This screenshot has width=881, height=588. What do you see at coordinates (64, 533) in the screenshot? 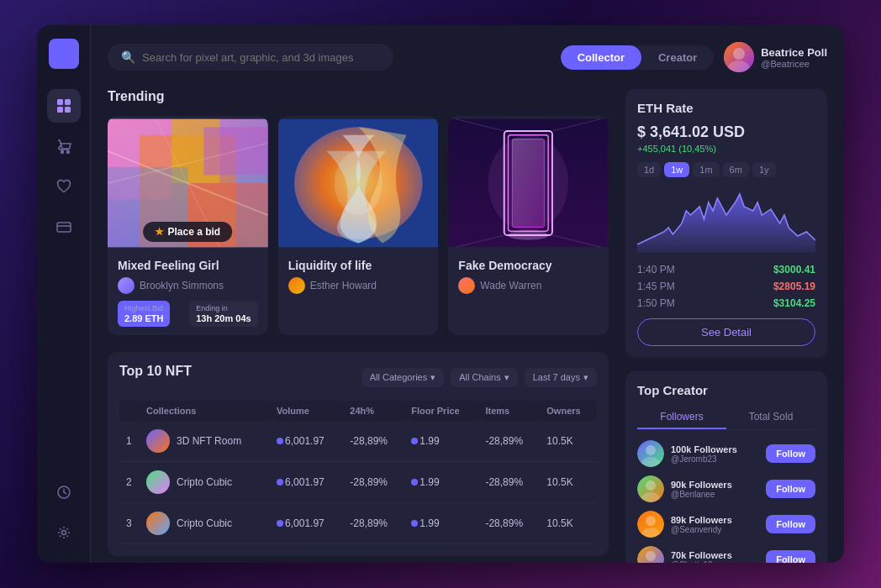
I see `sidebar-icon-settings` at bounding box center [64, 533].